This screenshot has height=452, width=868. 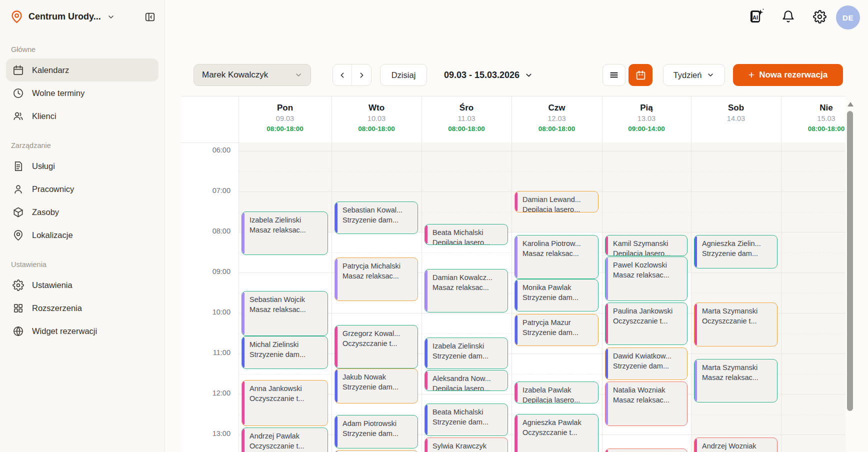 I want to click on calendar-event: Beata MichalskiStrzyzenie dam..., so click(x=466, y=420).